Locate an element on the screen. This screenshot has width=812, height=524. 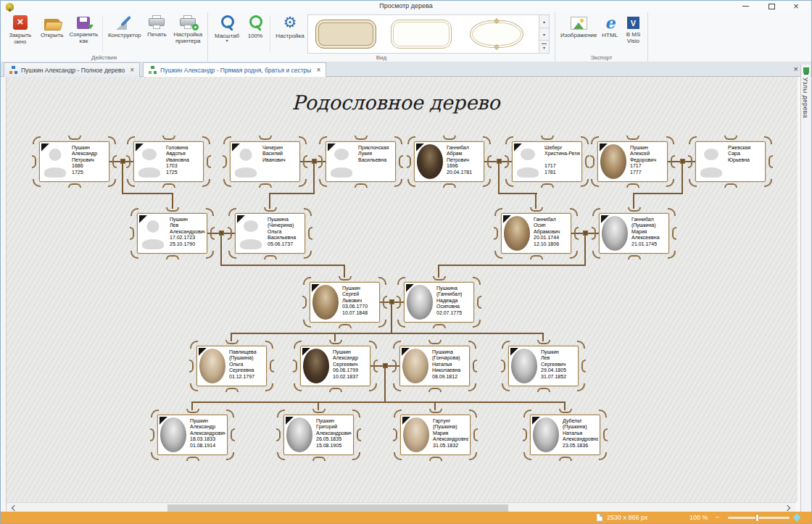
designer-icon is located at coordinates (125, 22).